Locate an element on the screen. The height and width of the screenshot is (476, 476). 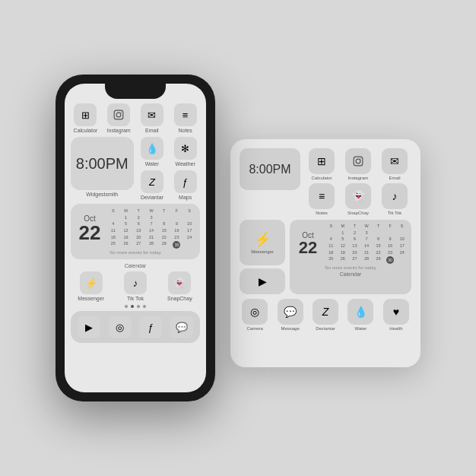
app-row-1: ⊞ Calculator Instagram ✉ Email ≡ Notes is located at coordinates (135, 119).